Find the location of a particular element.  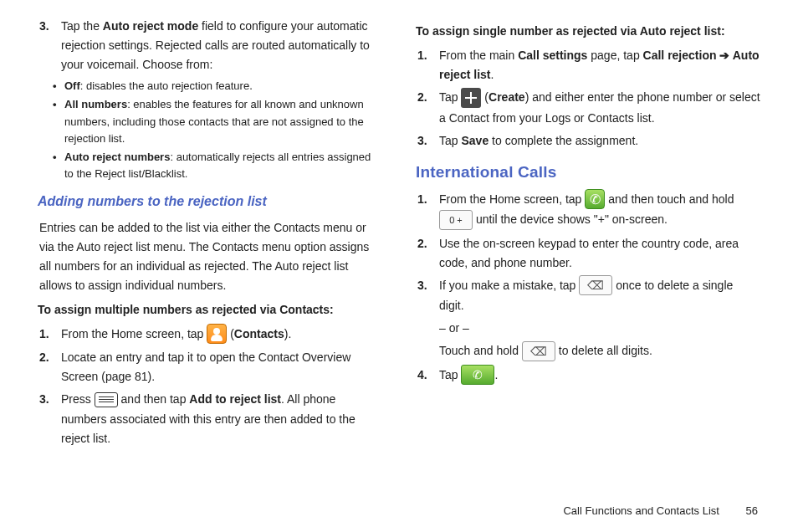

step-body: If you make a mistake, tap once to delet… is located at coordinates (600, 320).